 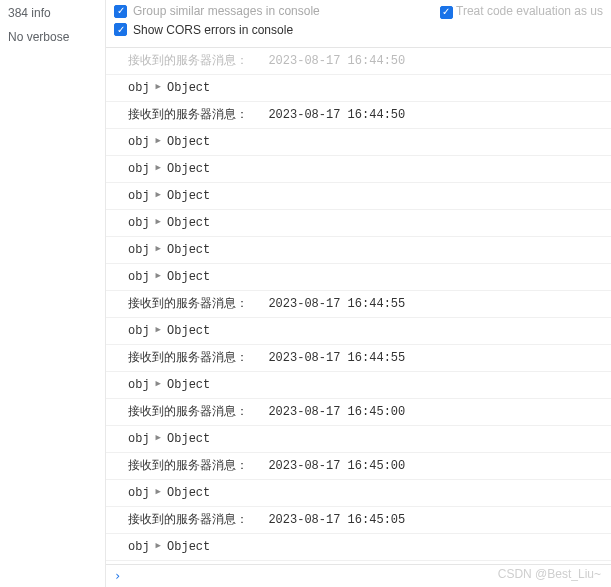 I want to click on console-prompt: ›, so click(x=358, y=576).